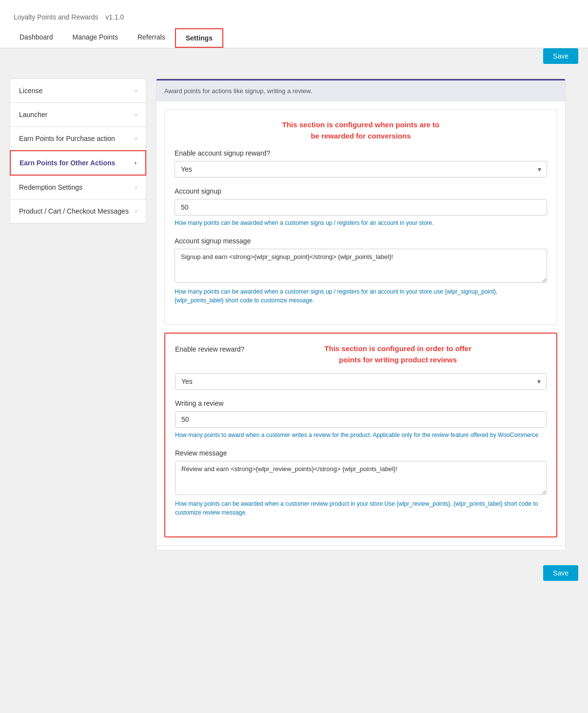 This screenshot has width=588, height=713. Describe the element at coordinates (361, 483) in the screenshot. I see `review-message-field: Review message How many points can be aw…` at that location.